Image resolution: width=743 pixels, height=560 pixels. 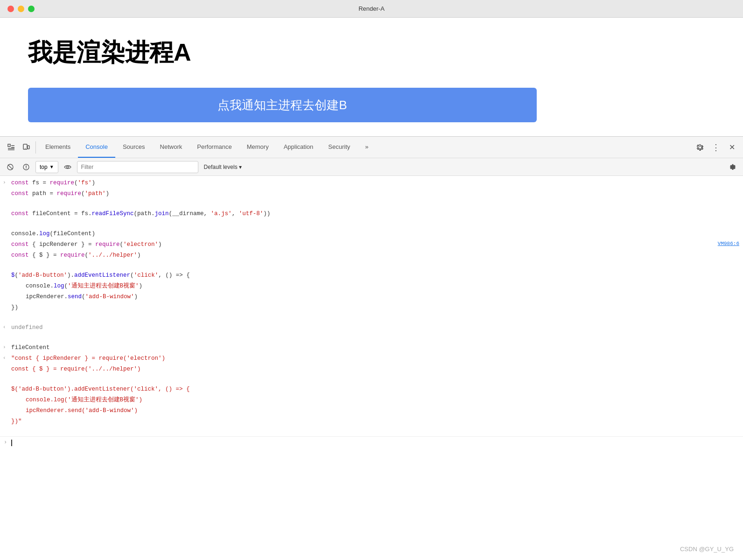 I want to click on watermark: CSDN @GY_U_YG, so click(x=707, y=549).